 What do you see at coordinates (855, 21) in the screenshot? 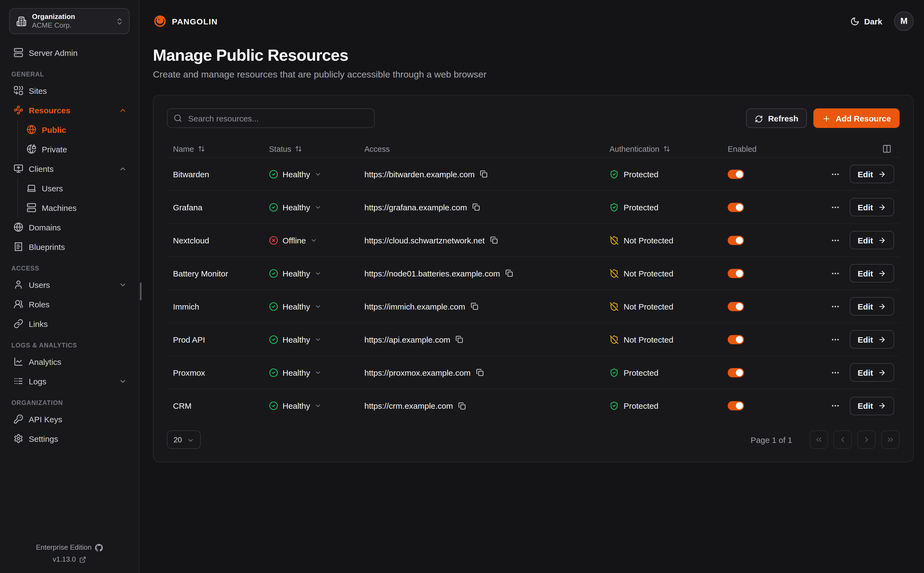
I see `moon-icon` at bounding box center [855, 21].